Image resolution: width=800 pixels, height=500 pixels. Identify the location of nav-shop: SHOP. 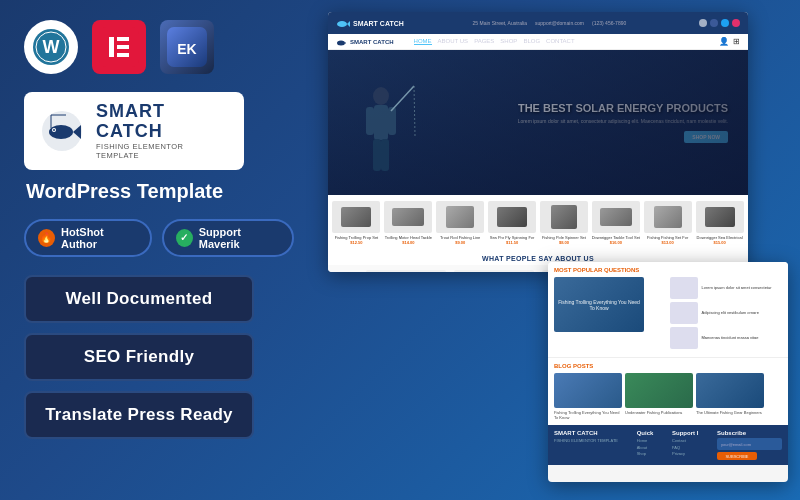
(508, 42).